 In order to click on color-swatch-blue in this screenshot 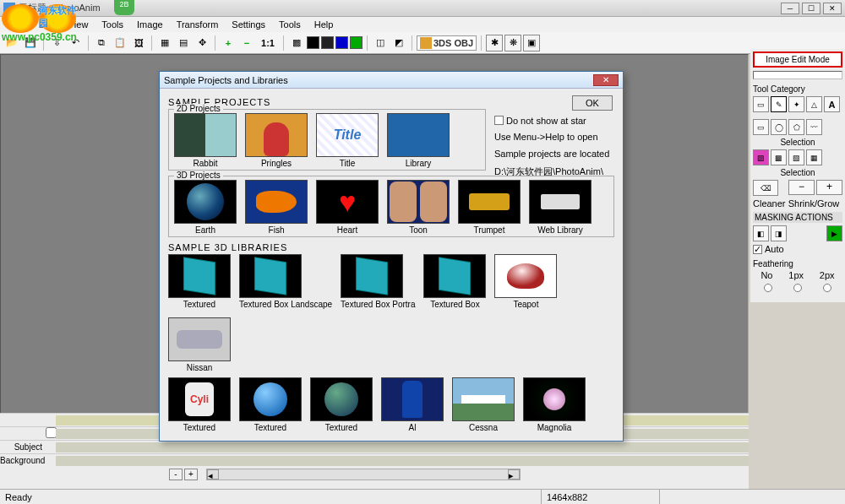, I will do `click(341, 42)`.